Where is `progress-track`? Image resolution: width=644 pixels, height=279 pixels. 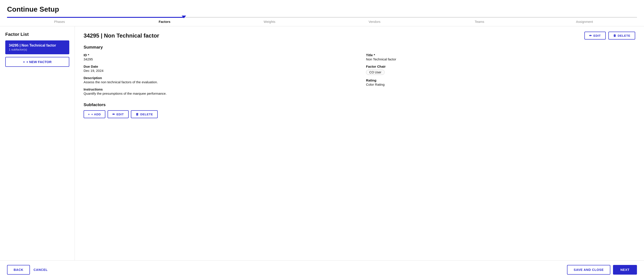 progress-track is located at coordinates (322, 17).